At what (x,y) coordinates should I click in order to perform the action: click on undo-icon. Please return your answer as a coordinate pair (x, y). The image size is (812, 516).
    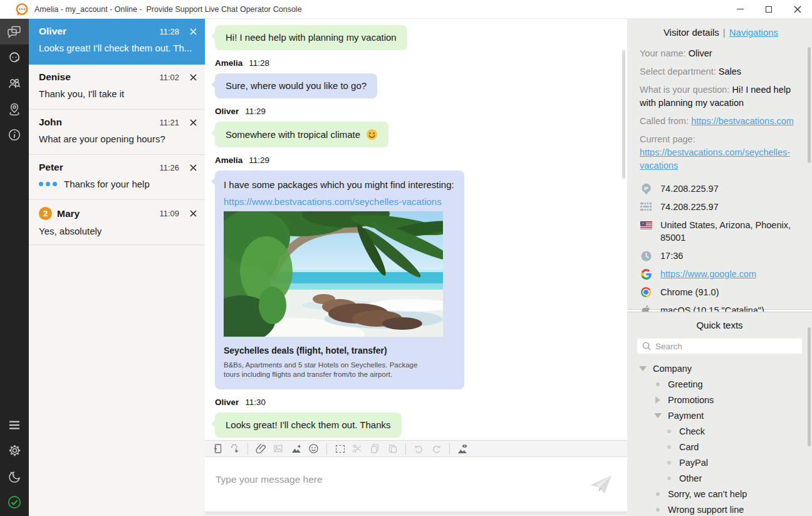
    Looking at the image, I should click on (419, 449).